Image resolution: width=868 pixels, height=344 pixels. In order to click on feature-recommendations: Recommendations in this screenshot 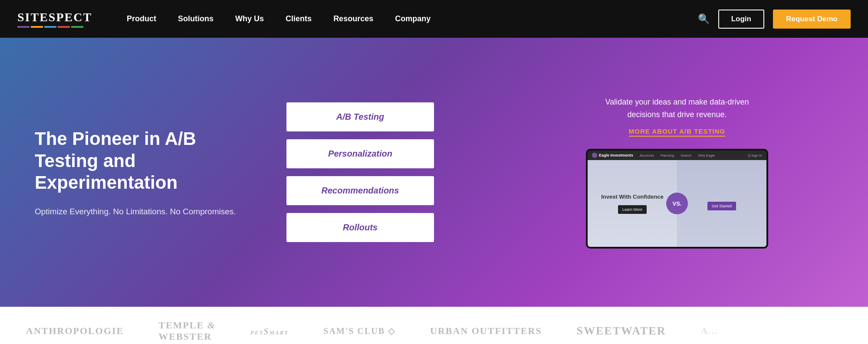, I will do `click(360, 191)`.